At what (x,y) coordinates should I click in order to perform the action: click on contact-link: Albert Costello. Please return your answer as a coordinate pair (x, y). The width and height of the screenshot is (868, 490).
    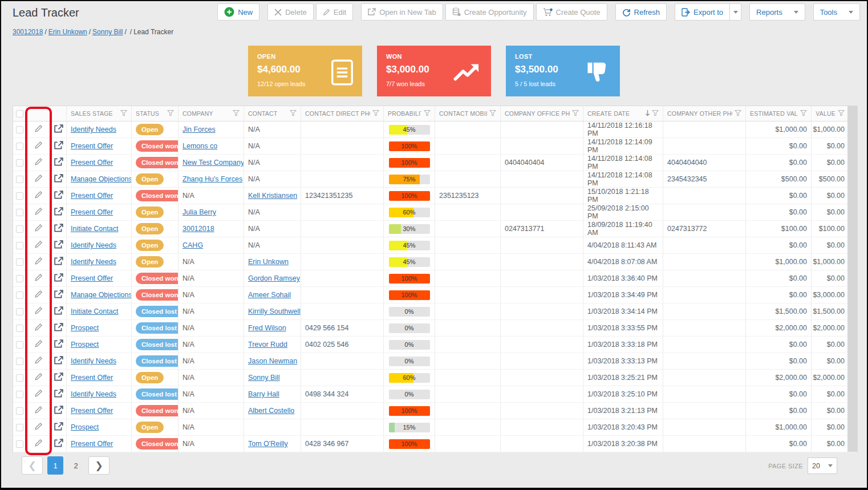
    Looking at the image, I should click on (271, 411).